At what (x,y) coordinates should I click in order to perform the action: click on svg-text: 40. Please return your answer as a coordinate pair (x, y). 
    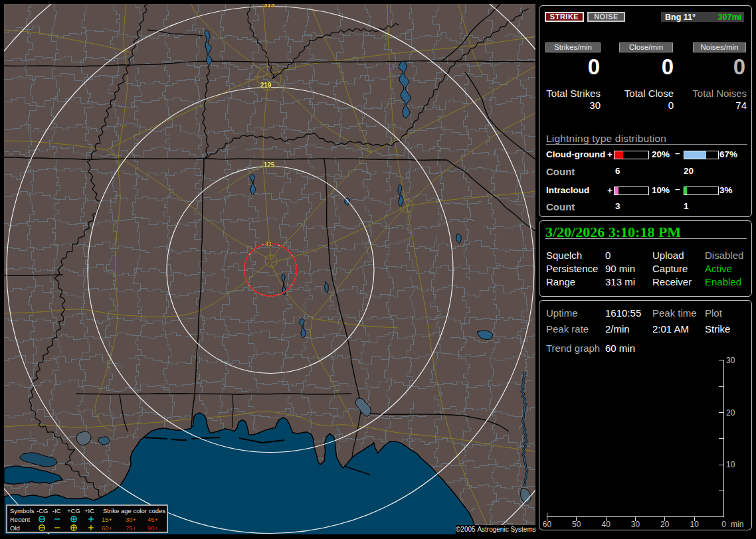
    Looking at the image, I should click on (607, 524).